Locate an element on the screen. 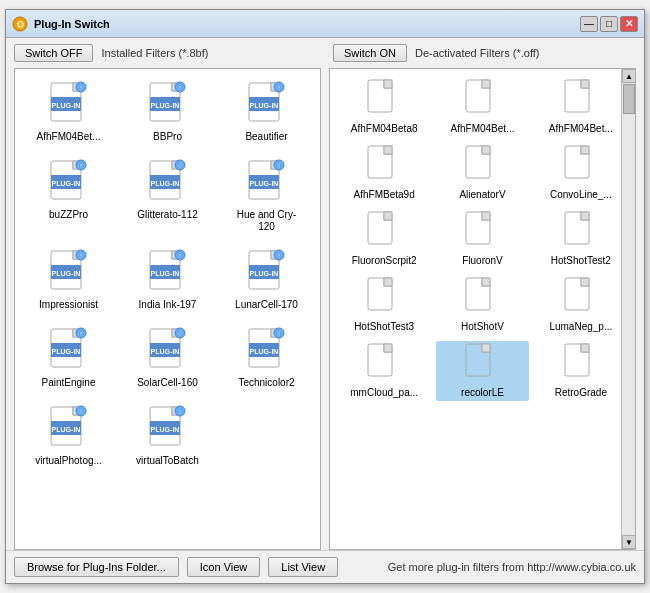 This screenshot has width=650, height=593. scroll-up-button: ▲ is located at coordinates (629, 76).